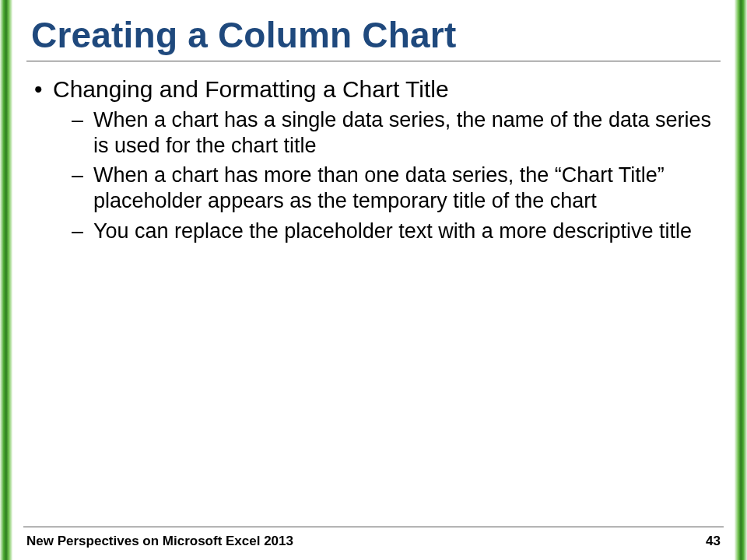  I want to click on bullet-level2-text: When a chart has more than one data seri…, so click(379, 188).